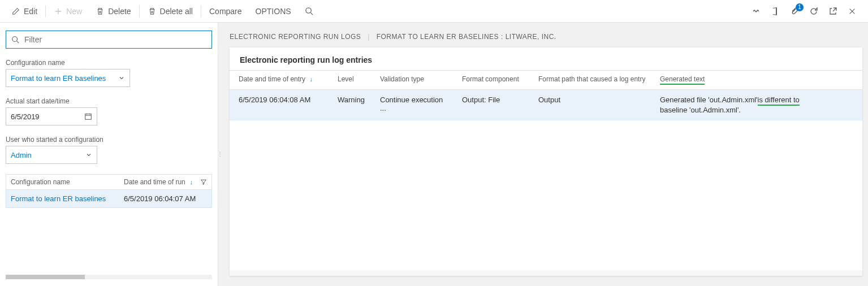 The width and height of the screenshot is (868, 286). Describe the element at coordinates (494, 99) in the screenshot. I see `cell-format-component: Output: File` at that location.